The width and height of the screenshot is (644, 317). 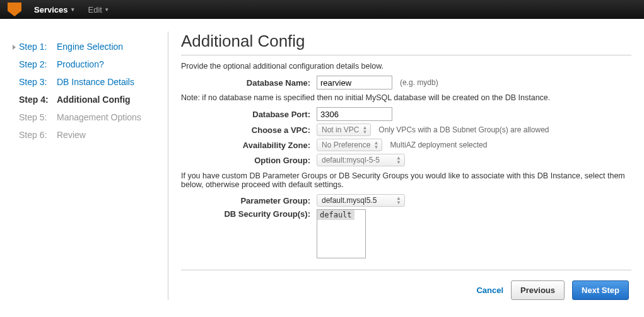 What do you see at coordinates (537, 290) in the screenshot?
I see `previous-button: Previous` at bounding box center [537, 290].